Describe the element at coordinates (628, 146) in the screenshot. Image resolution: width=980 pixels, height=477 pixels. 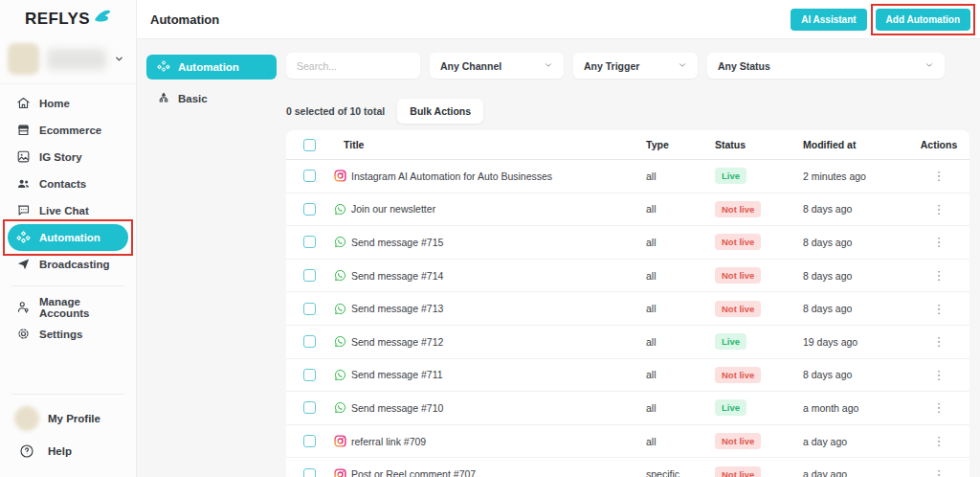
I see `table-header-row: Title Type Status Modified at Actions` at that location.